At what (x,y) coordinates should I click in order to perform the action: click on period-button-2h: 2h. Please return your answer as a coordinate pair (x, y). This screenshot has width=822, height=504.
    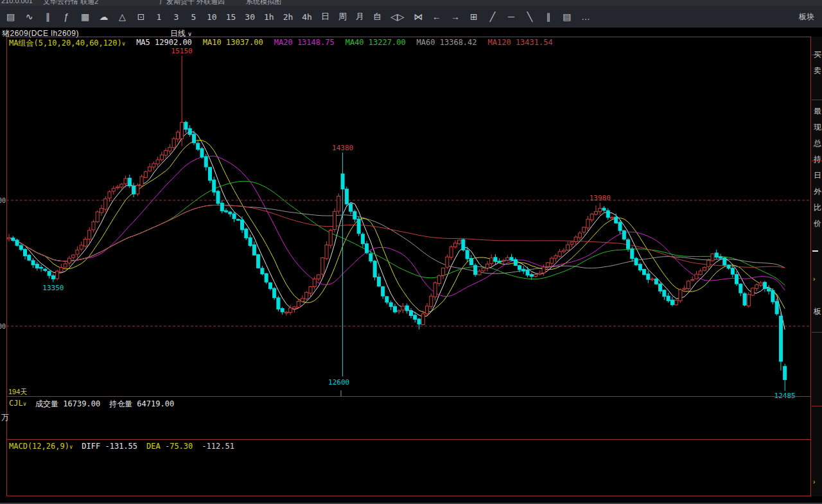
    Looking at the image, I should click on (288, 17).